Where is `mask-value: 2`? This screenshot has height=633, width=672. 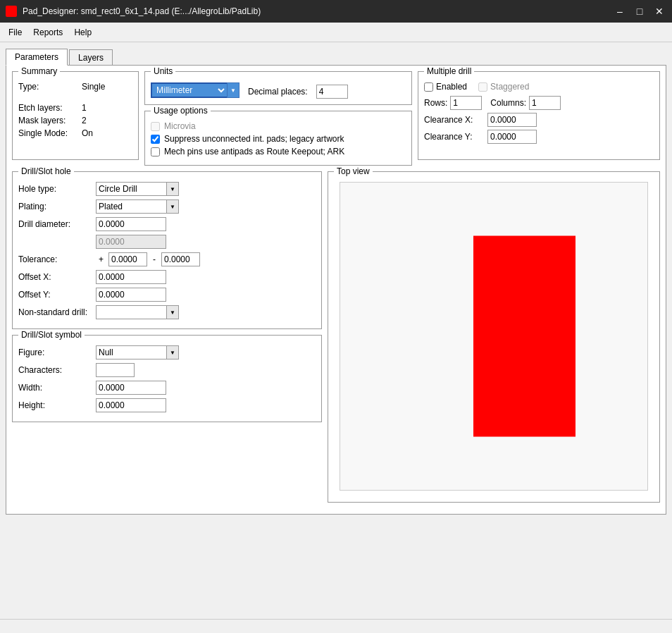 mask-value: 2 is located at coordinates (85, 121).